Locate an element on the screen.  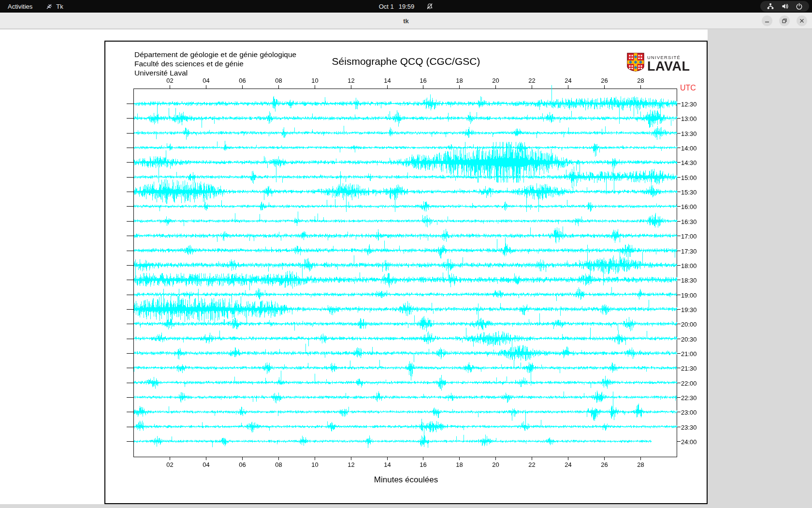
x-tick-label-top: 12 is located at coordinates (351, 80).